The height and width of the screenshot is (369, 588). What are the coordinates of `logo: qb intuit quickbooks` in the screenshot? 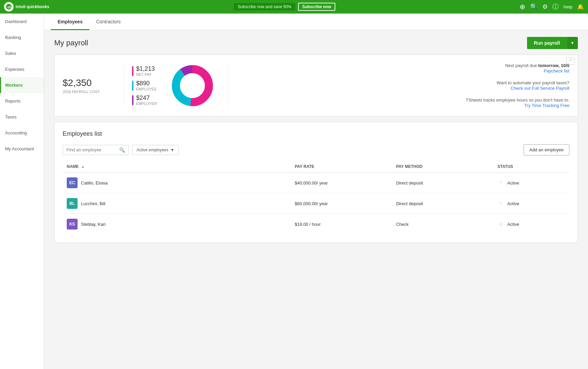 It's located at (26, 7).